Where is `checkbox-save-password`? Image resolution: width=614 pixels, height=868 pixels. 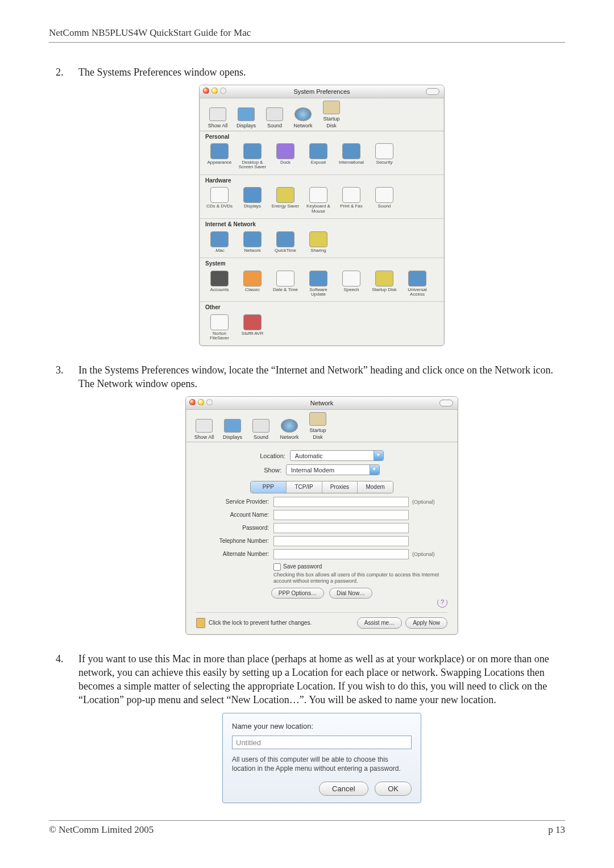 checkbox-save-password is located at coordinates (277, 567).